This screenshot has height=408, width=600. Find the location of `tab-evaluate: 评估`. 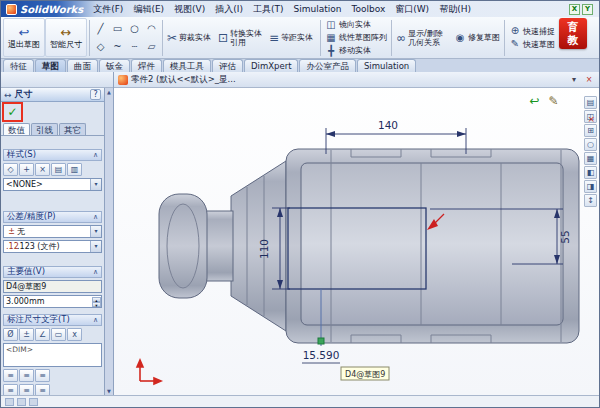

tab-evaluate: 评估 is located at coordinates (228, 66).